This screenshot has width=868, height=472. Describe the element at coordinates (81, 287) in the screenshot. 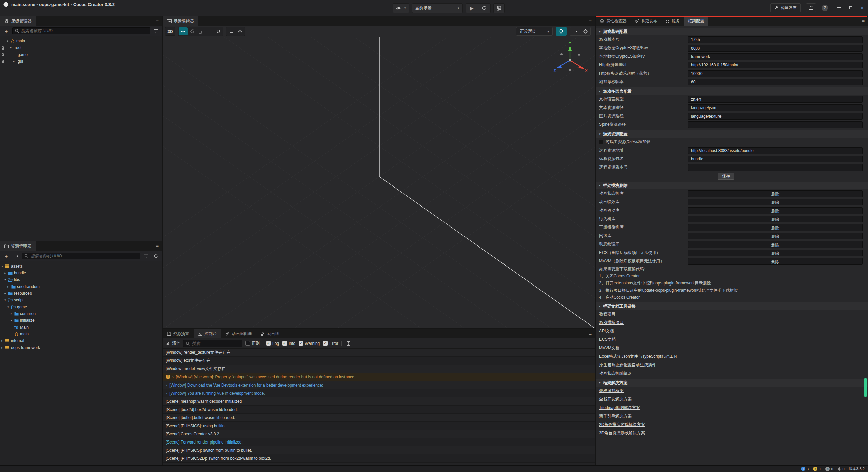

I see `tree-row: ▸ seedrandom` at that location.